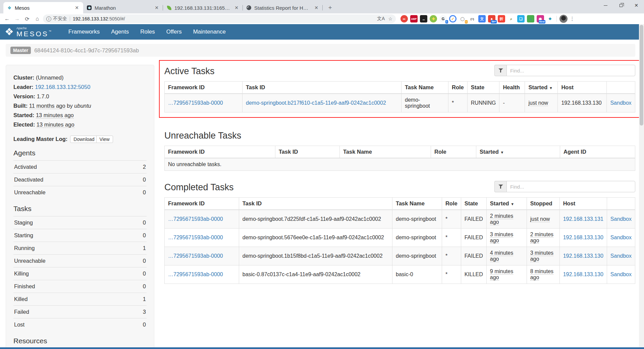 The width and height of the screenshot is (644, 349). What do you see at coordinates (84, 139) in the screenshot?
I see `download-log-button: Download` at bounding box center [84, 139].